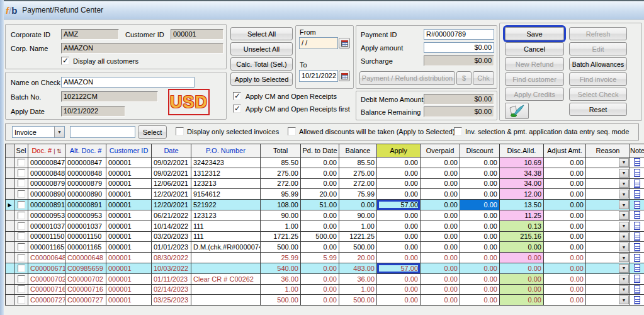 This screenshot has height=315, width=644. Describe the element at coordinates (608, 151) in the screenshot. I see `column-header-reason: Reason` at that location.